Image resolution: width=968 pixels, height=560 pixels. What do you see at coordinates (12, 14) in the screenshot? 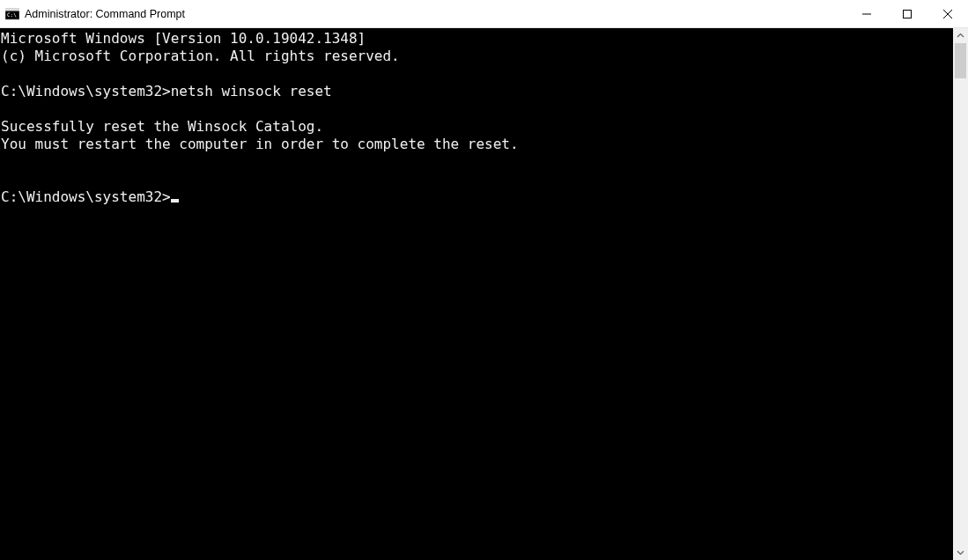
I see `svg-text: C:\` at bounding box center [12, 14].